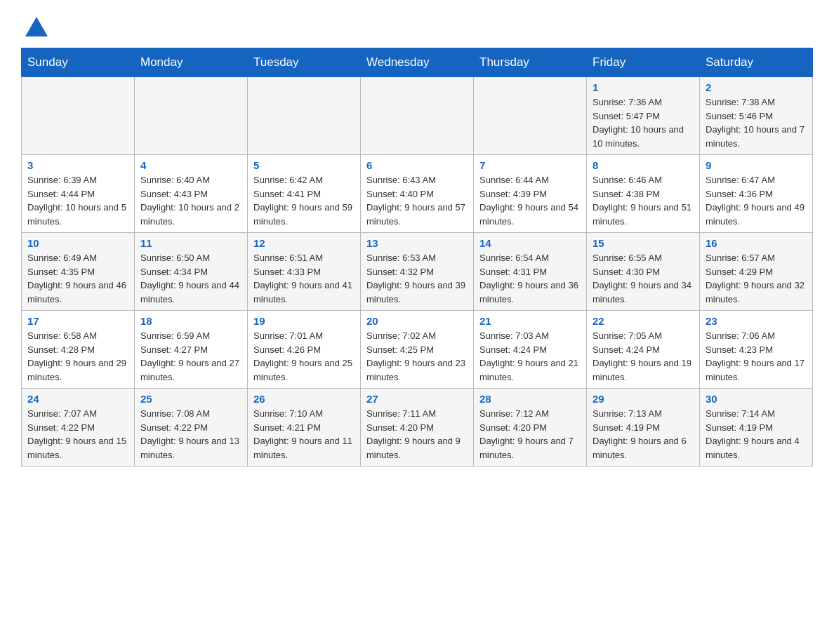 The image size is (834, 644). What do you see at coordinates (417, 428) in the screenshot?
I see `calendar-cell: 27Sunrise: 7:11 AMSunset: 4:20 PMDayligh…` at bounding box center [417, 428].